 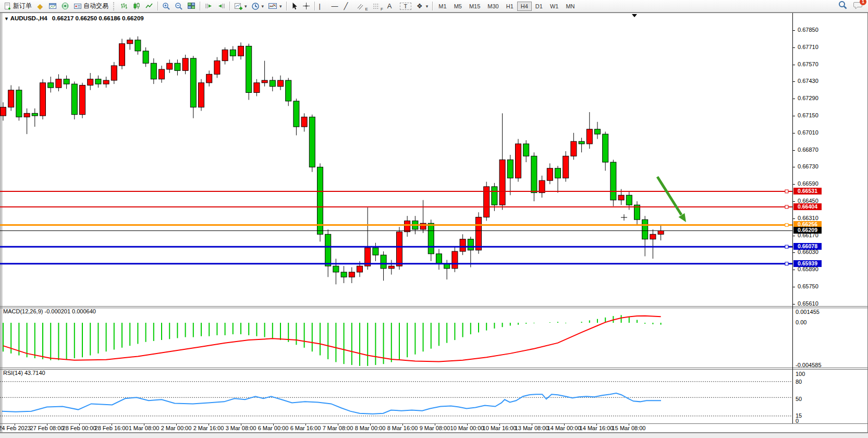 What do you see at coordinates (797, 421) in the screenshot?
I see `rsi-axis-label: 0` at bounding box center [797, 421].